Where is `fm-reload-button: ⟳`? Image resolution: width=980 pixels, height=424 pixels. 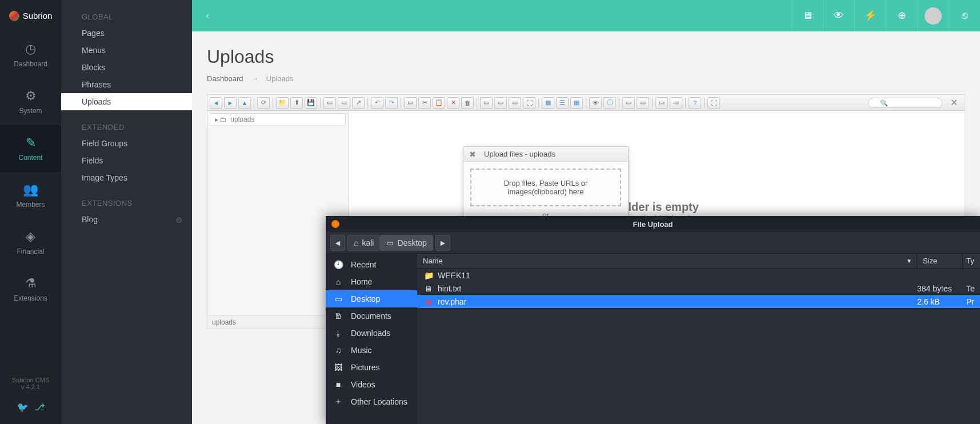 fm-reload-button: ⟳ is located at coordinates (263, 103).